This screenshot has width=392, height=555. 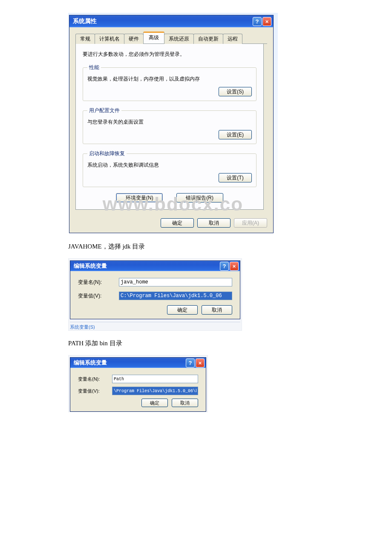 I want to click on settings-profiles-button: 设置(E), so click(x=235, y=135).